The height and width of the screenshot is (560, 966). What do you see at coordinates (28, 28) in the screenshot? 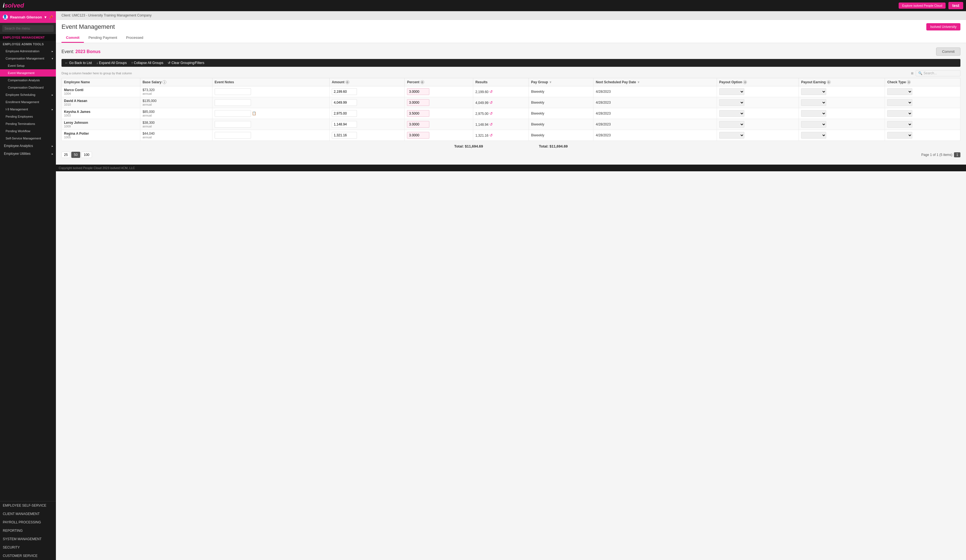
I see `sidebar-search-input` at bounding box center [28, 28].